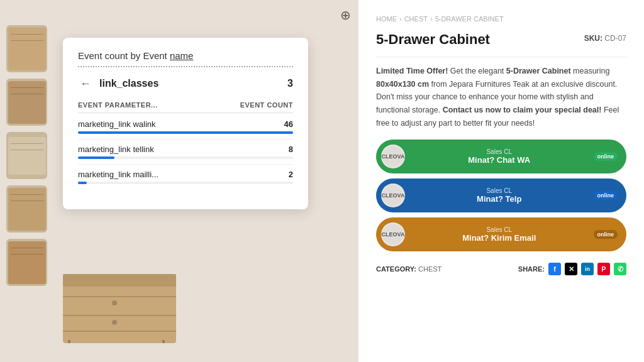 The height and width of the screenshot is (362, 644). I want to click on breadcrumb: HOME › CHEST › 5-DRAWER CABINET, so click(501, 19).